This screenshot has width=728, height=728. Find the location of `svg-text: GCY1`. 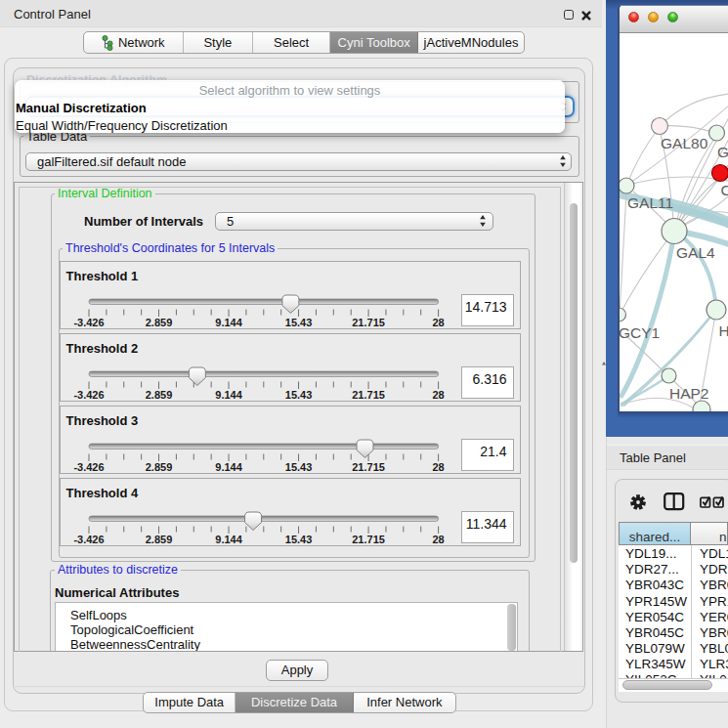

svg-text: GCY1 is located at coordinates (639, 332).